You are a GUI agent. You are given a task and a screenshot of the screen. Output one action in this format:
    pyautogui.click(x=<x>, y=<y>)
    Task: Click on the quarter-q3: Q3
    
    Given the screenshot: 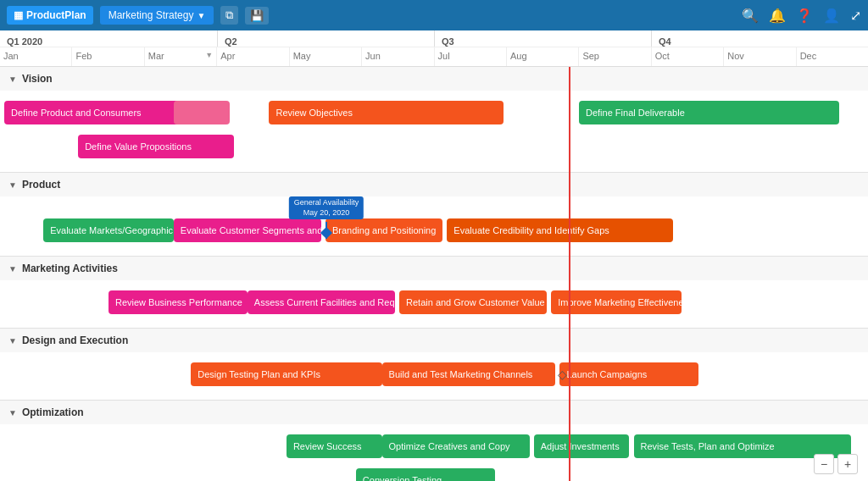 What is the action you would take?
    pyautogui.click(x=542, y=39)
    